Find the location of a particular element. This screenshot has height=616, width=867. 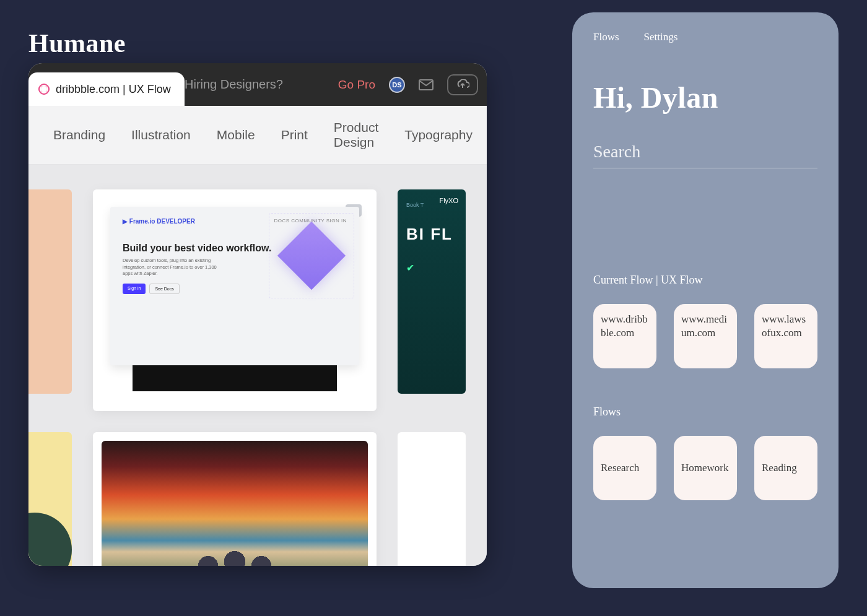

black-bar is located at coordinates (235, 378).